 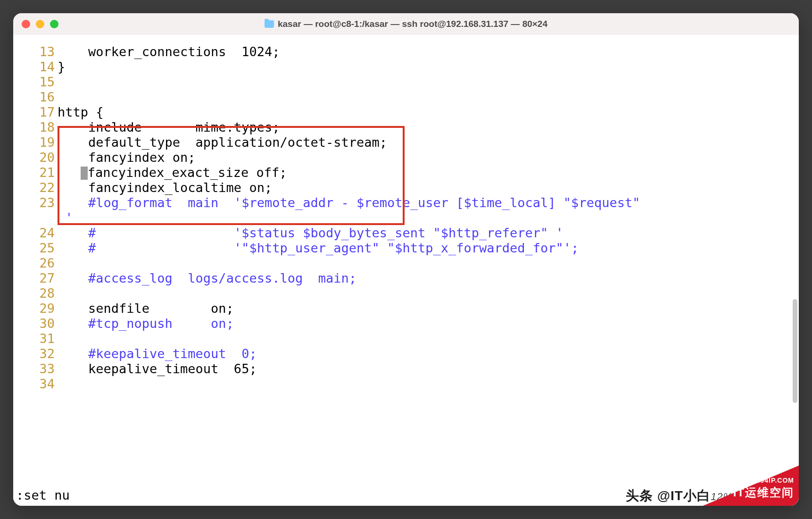 I want to click on code-text: http {, so click(x=428, y=112).